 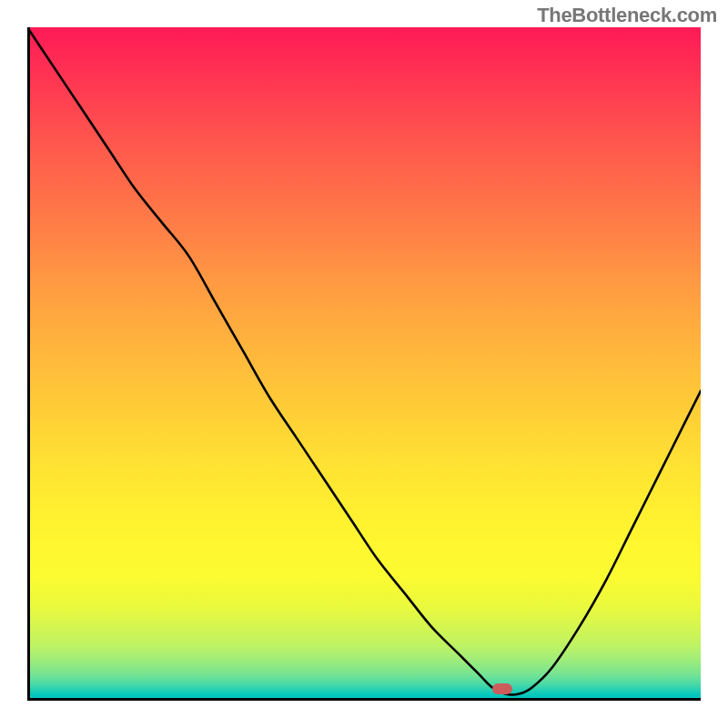 What do you see at coordinates (364, 699) in the screenshot?
I see `x-axis` at bounding box center [364, 699].